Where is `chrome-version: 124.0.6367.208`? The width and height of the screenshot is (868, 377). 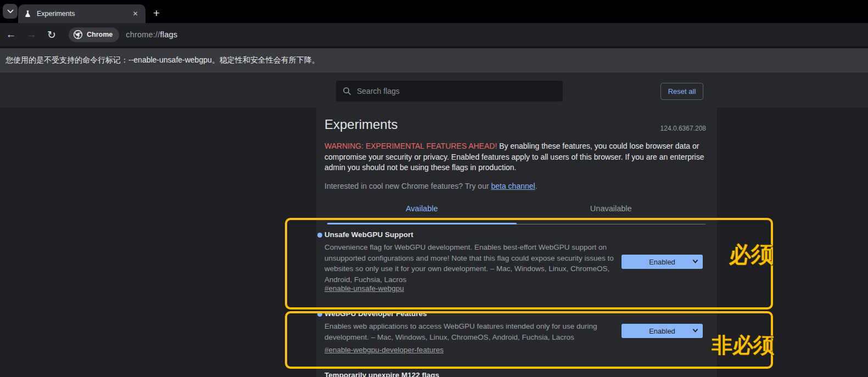
chrome-version: 124.0.6367.208 is located at coordinates (683, 128).